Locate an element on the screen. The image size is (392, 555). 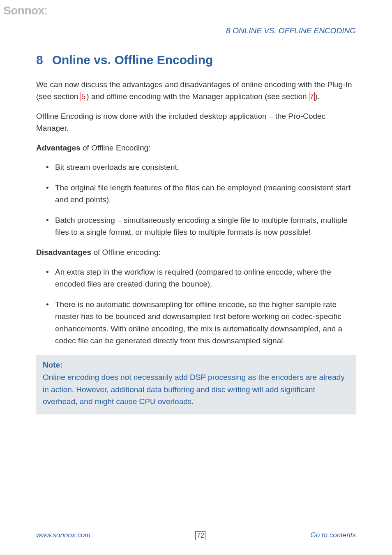
note-title: Note: is located at coordinates (196, 365).